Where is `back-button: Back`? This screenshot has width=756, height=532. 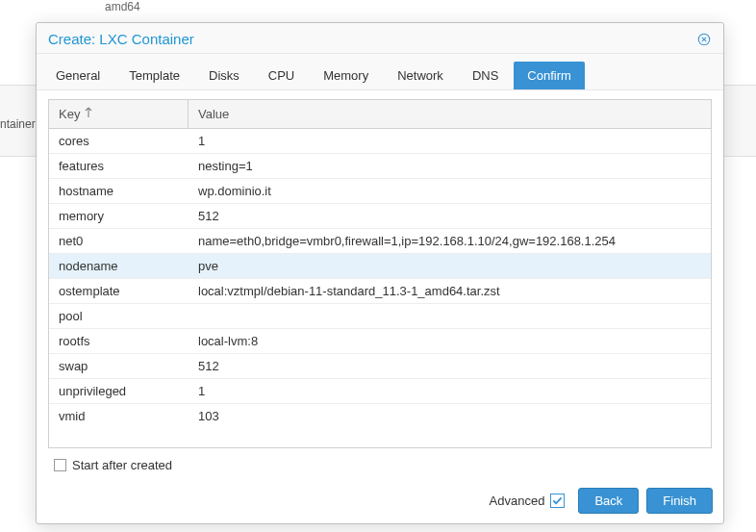
back-button: Back is located at coordinates (608, 500).